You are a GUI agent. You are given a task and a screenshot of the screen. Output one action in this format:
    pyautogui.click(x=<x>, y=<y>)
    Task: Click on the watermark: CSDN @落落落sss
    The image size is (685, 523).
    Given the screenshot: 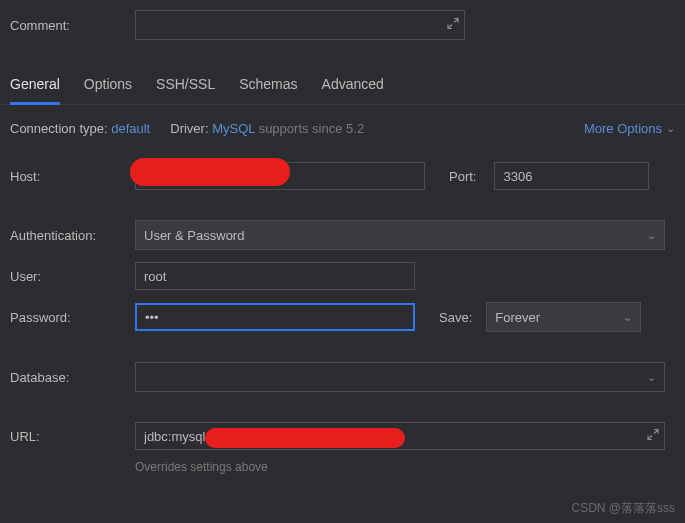 What is the action you would take?
    pyautogui.click(x=623, y=508)
    